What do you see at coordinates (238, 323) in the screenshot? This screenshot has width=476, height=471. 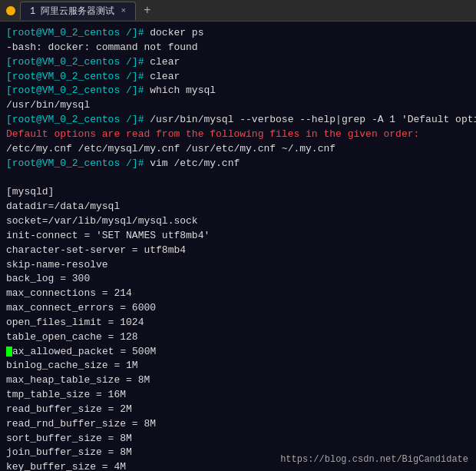 I see `terminal-line: open_files_limit = 1024` at bounding box center [238, 323].